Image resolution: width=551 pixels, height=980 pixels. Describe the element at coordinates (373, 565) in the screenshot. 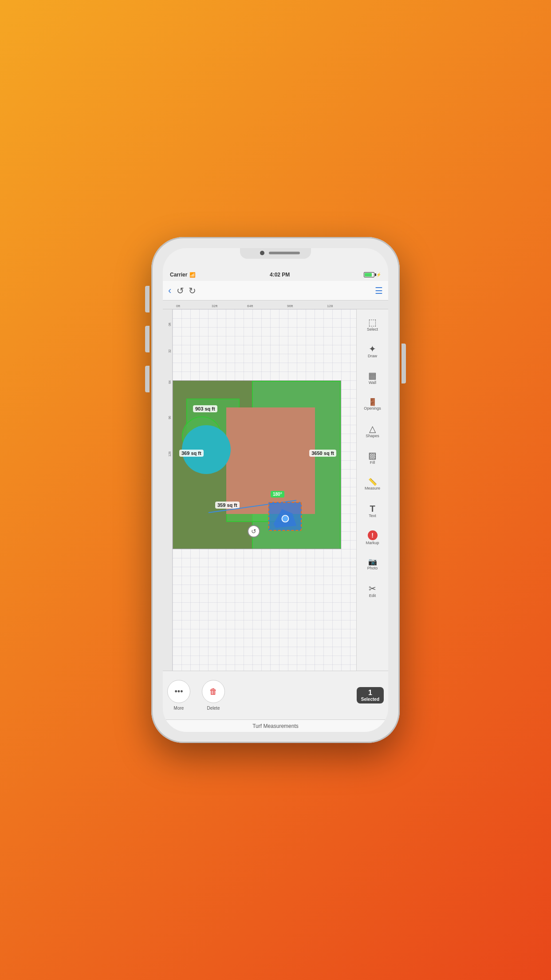

I see `tool-photo: 📷 Photo` at that location.